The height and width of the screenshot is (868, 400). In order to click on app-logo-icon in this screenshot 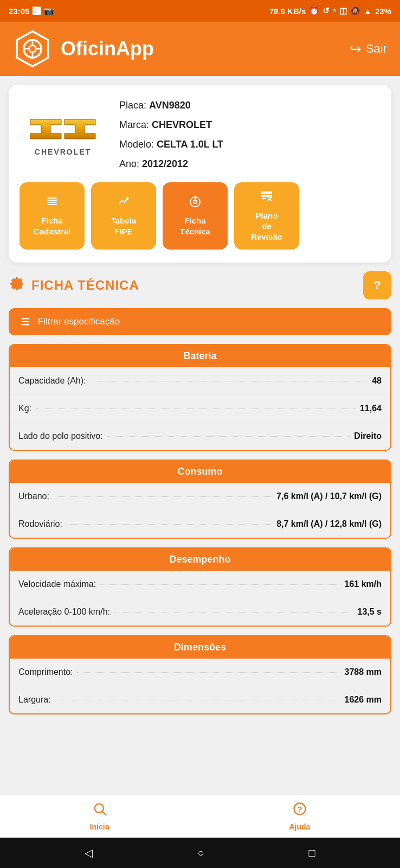, I will do `click(33, 49)`.